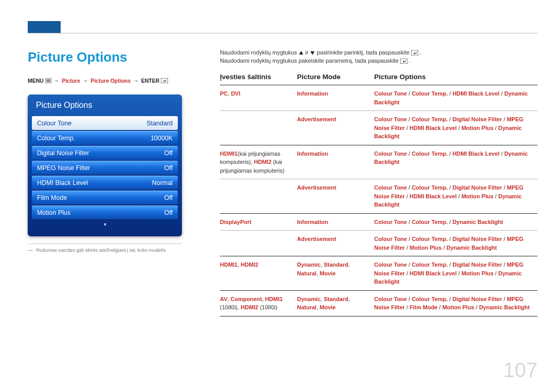 This screenshot has width=555, height=392. What do you see at coordinates (456, 79) in the screenshot?
I see `th-options: Picture Options` at bounding box center [456, 79].